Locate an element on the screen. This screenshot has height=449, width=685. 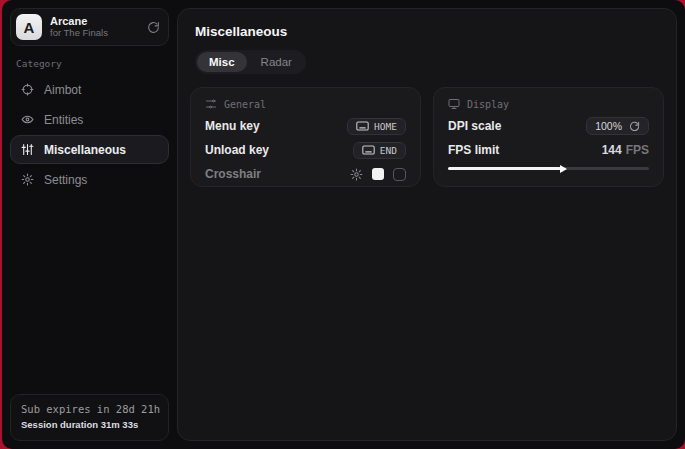
crosshair-label: Crosshair is located at coordinates (233, 174).